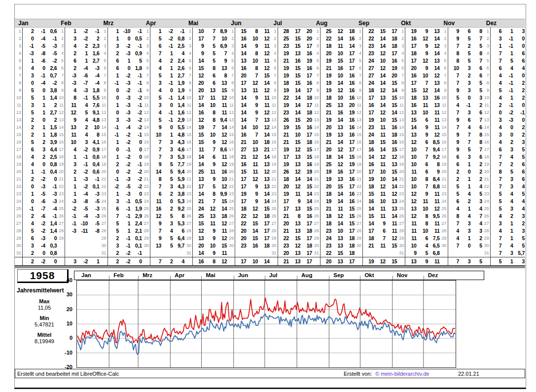 This screenshot has height=392, width=536. I want to click on table-row: 4858, so click(462, 53).